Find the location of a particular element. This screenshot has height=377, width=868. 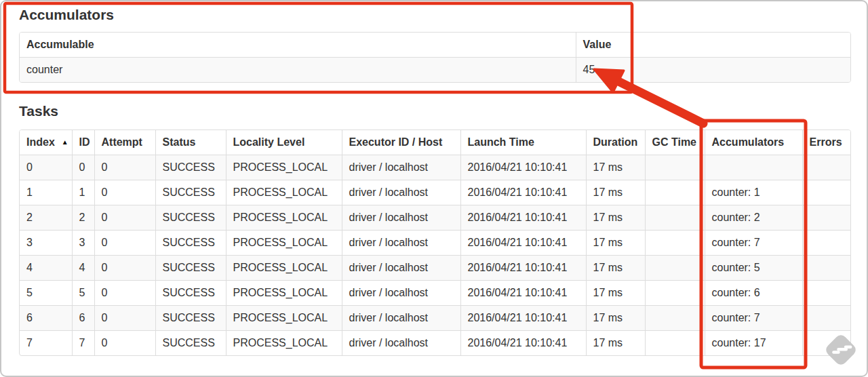

cell-index: 0 is located at coordinates (46, 168).